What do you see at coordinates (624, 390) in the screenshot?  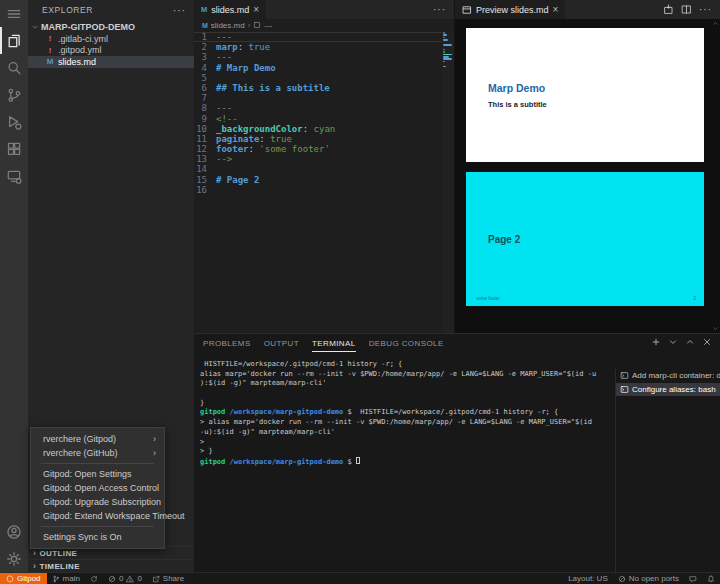 I see `terminal-icon` at bounding box center [624, 390].